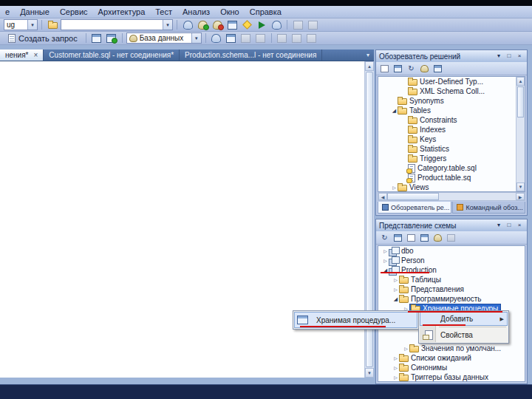 Image resolution: width=532 pixels, height=399 pixels. Describe the element at coordinates (464, 335) in the screenshot. I see `context-menu-item-properties: Свойства` at that location.